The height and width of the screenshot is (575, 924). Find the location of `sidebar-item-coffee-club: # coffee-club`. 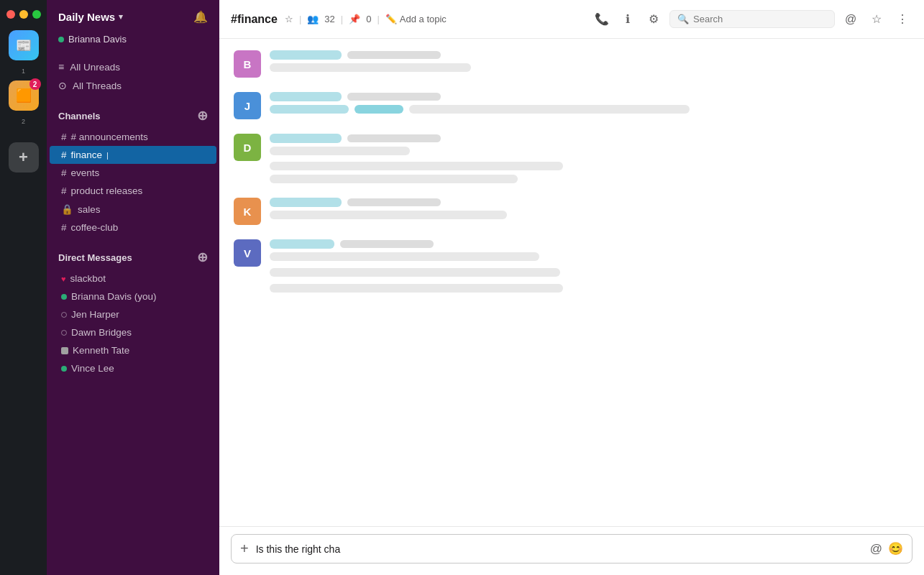

sidebar-item-coffee-club: # coffee-club is located at coordinates (133, 227).